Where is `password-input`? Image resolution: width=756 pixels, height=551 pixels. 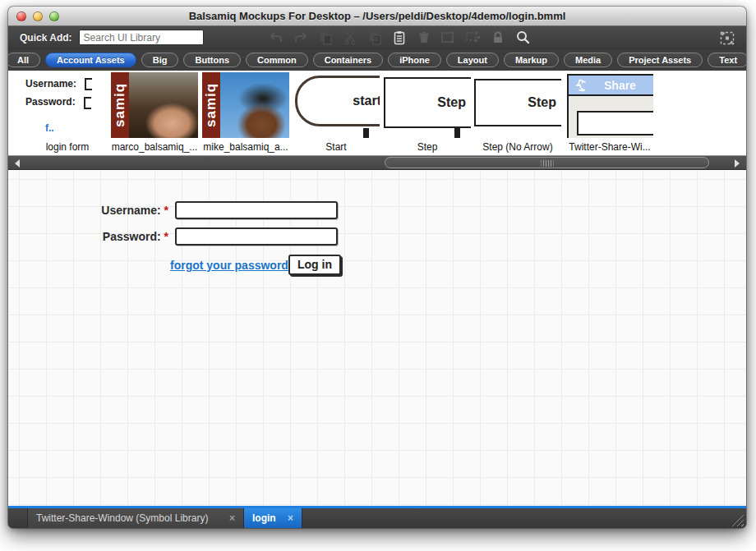
password-input is located at coordinates (256, 236).